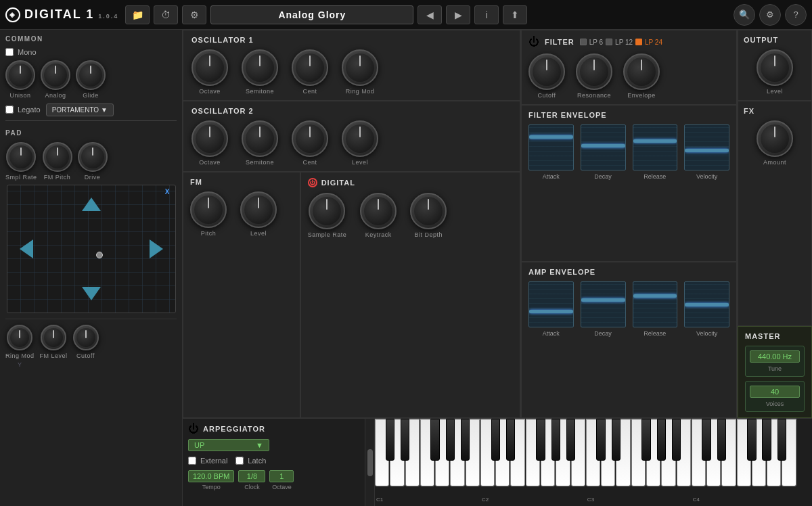 The image size is (812, 506). What do you see at coordinates (604, 300) in the screenshot?
I see `aenv-decay-handle` at bounding box center [604, 300].